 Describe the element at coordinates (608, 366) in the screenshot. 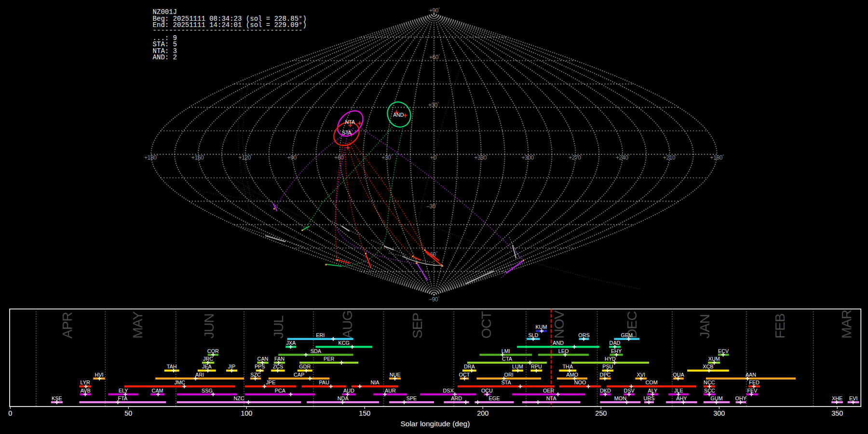

I see `svg-text: PSU` at that location.